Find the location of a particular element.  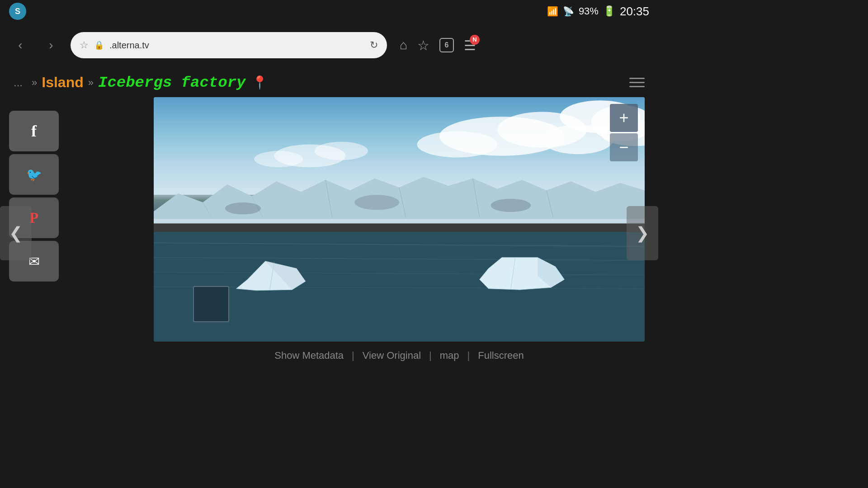

clock: 20:35 is located at coordinates (635, 12).